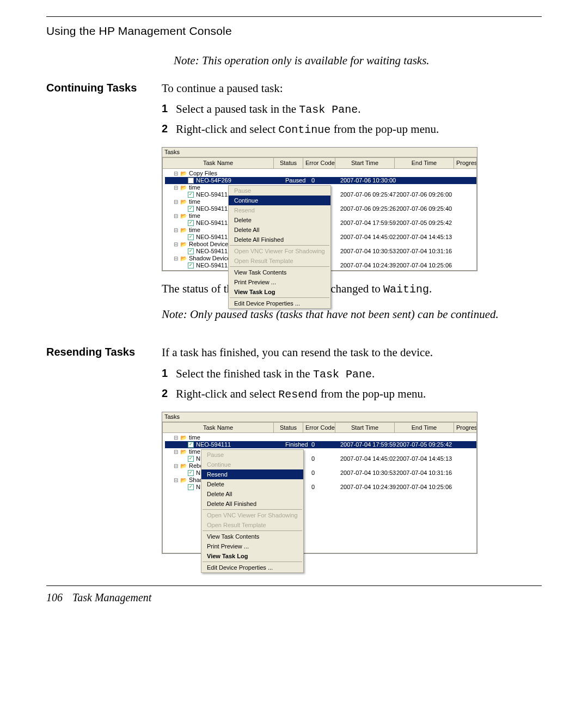 This screenshot has width=588, height=714. I want to click on footer: 106Task Management, so click(294, 598).